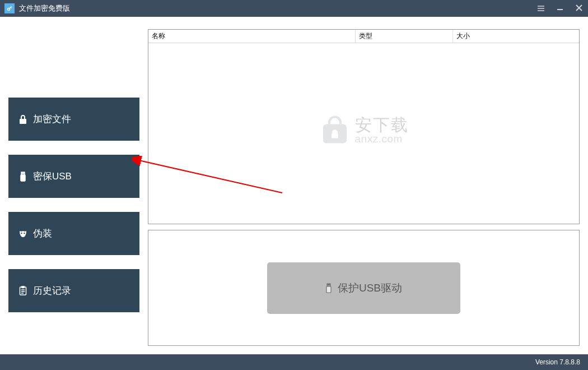  I want to click on minimize-button, so click(560, 8).